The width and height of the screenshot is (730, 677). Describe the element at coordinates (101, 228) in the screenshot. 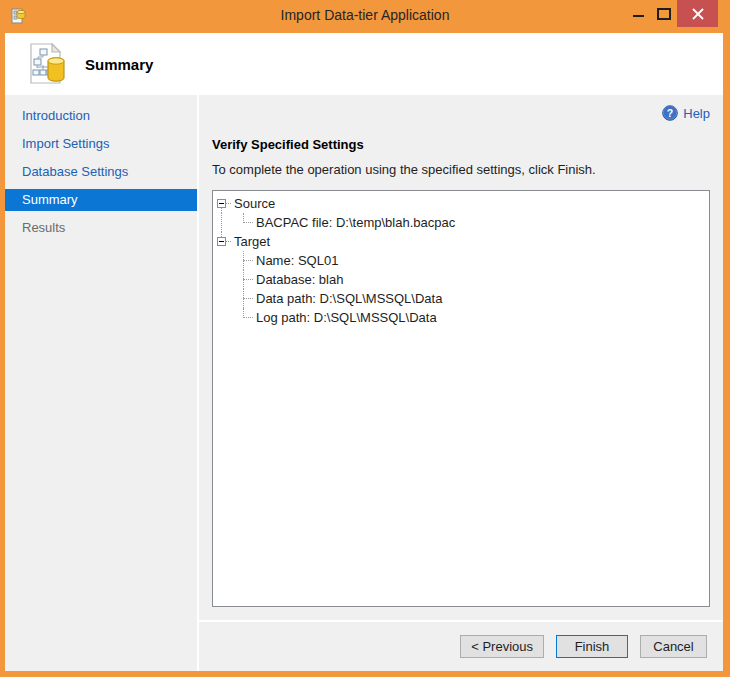

I see `sidebar-item-results: Results` at that location.